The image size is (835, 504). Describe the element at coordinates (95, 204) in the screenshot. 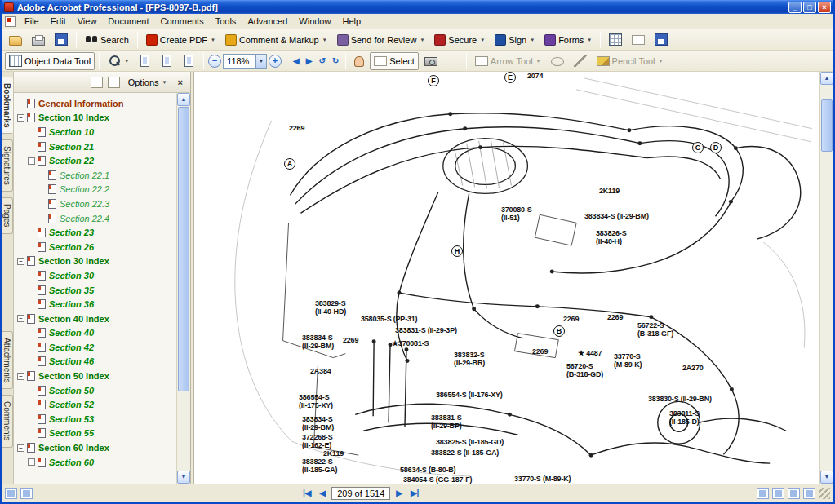

I see `bookmark-item: Section 22.3` at that location.